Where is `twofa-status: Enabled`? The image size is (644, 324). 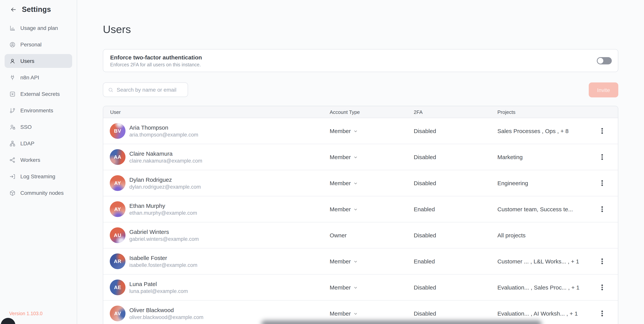
twofa-status: Enabled is located at coordinates (456, 261).